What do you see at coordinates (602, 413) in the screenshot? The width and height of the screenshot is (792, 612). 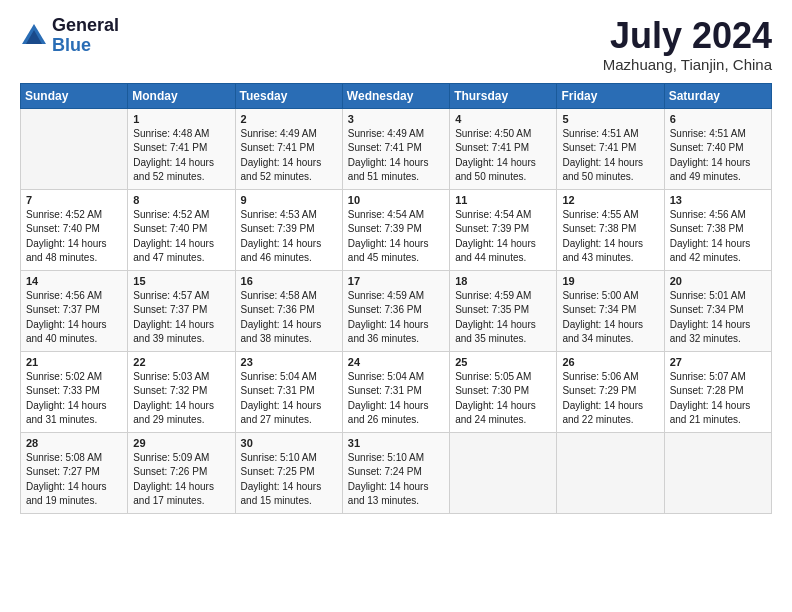 I see `daylight-text: Daylight: 14 hoursand 22 minutes.` at bounding box center [602, 413].